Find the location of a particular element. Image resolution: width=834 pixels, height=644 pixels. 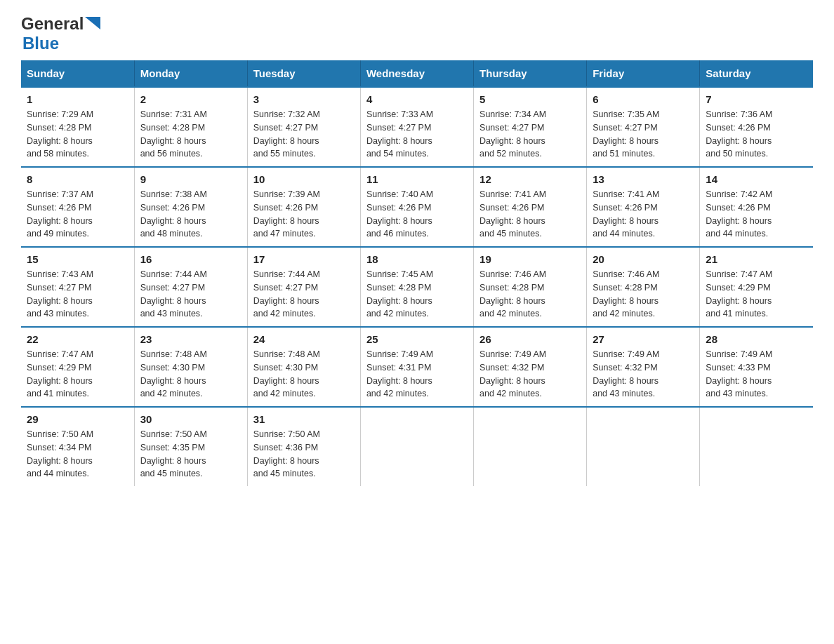

calendar-cell: 19Sunrise: 7:46 AMSunset: 4:28 PMDayligh… is located at coordinates (531, 287).